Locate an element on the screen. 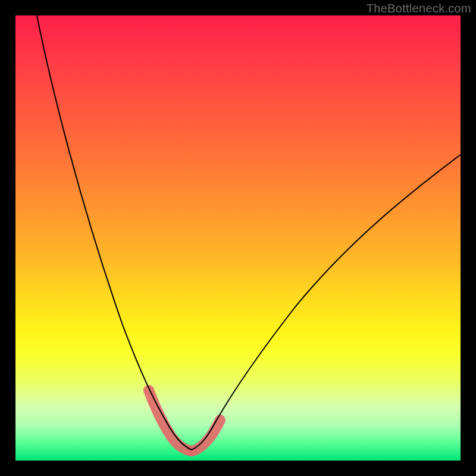 The height and width of the screenshot is (476, 476). watermark-text: TheBottleneck.com is located at coordinates (419, 8).